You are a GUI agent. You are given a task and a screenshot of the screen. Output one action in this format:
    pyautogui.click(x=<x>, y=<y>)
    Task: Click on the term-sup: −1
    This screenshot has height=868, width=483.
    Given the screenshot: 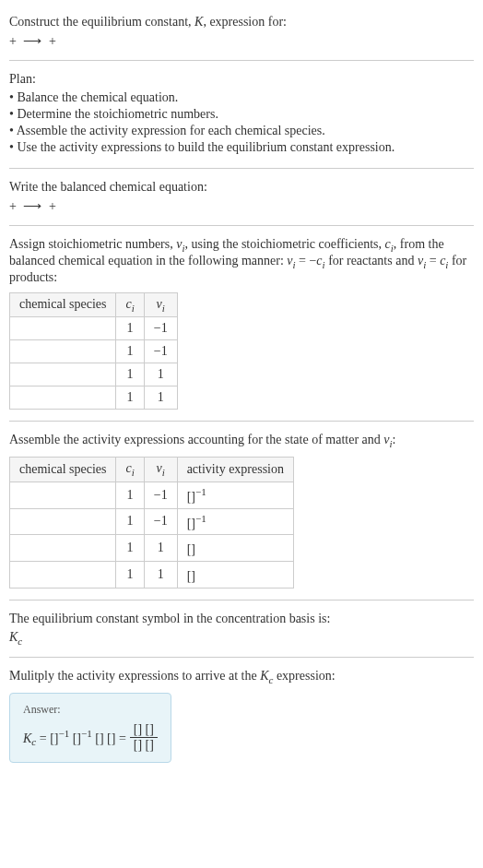 What is the action you would take?
    pyautogui.click(x=87, y=733)
    